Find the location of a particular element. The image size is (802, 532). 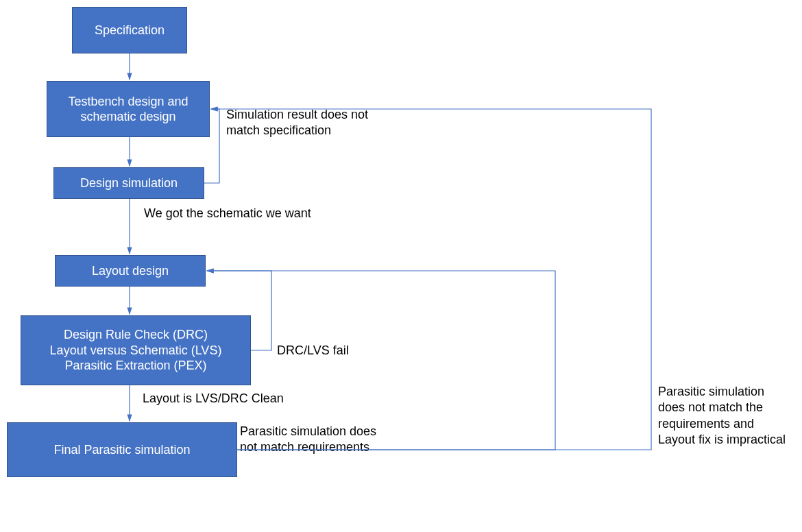

node-layout-design-label: Layout design is located at coordinates (130, 271).